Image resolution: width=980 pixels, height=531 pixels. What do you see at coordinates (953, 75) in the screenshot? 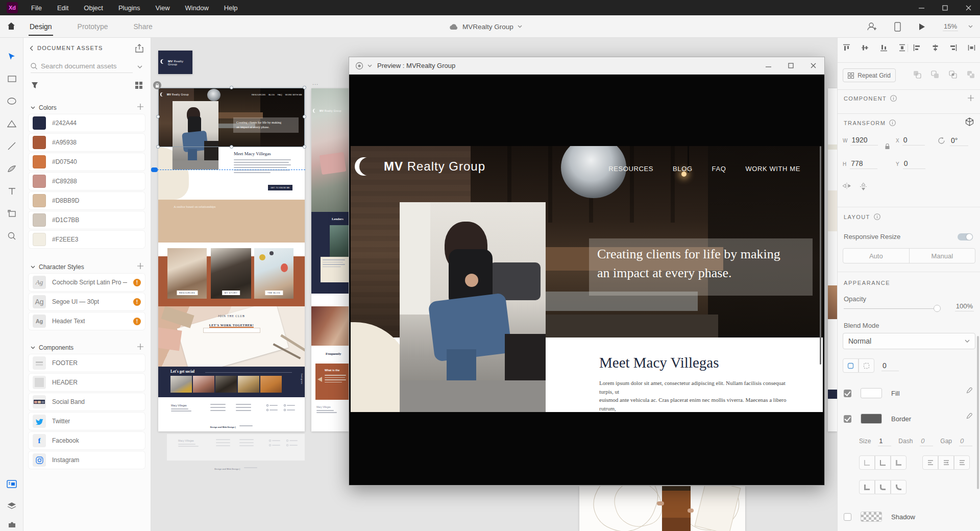
I see `boolean-intersect-icon` at bounding box center [953, 75].